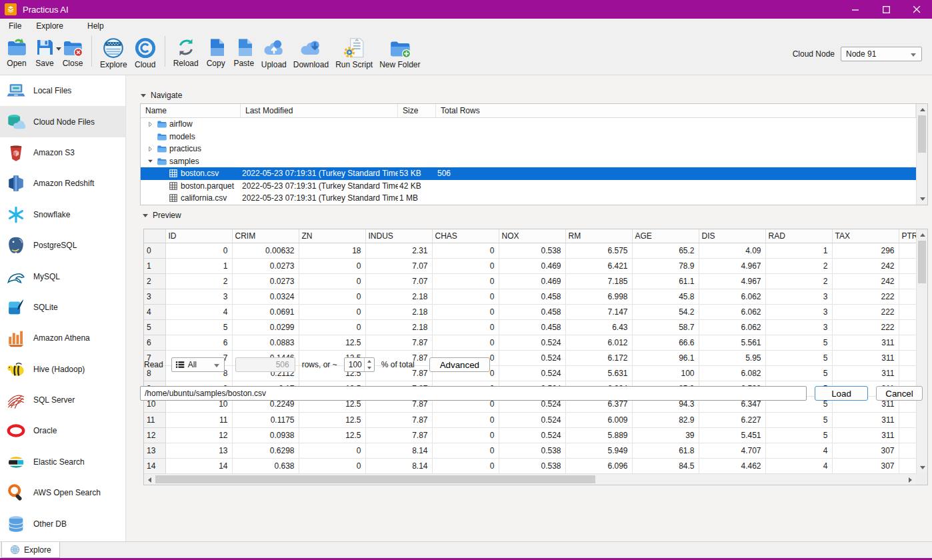 Image resolution: width=932 pixels, height=560 pixels. Describe the element at coordinates (199, 435) in the screenshot. I see `table-cell: 12` at that location.